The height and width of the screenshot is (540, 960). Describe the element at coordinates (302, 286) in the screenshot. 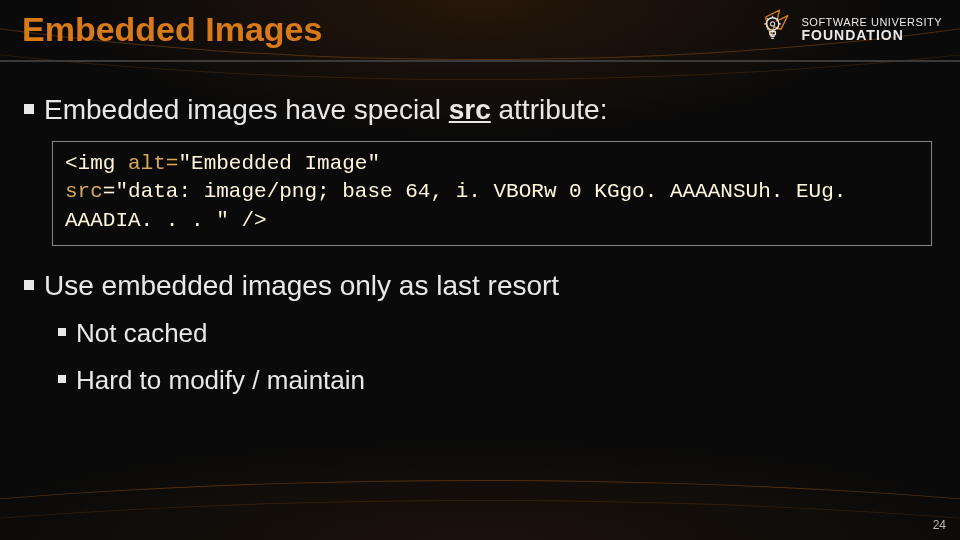

I see `bullet-text: Use embedded images only as last resort` at that location.